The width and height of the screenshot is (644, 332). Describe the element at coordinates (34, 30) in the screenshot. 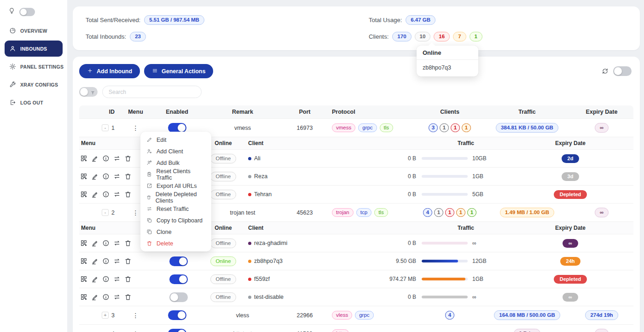

I see `sidebar-item-overview: OVERVIEW` at that location.